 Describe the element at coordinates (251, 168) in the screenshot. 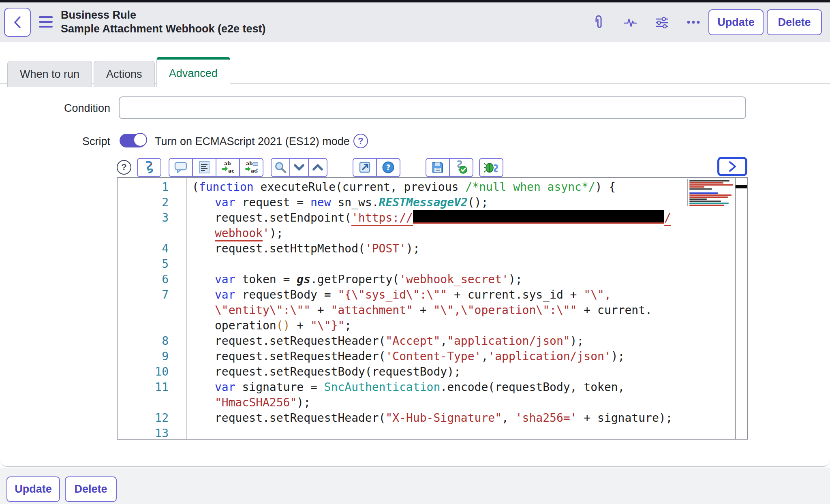

I see `replace-all-button: ab ac` at that location.